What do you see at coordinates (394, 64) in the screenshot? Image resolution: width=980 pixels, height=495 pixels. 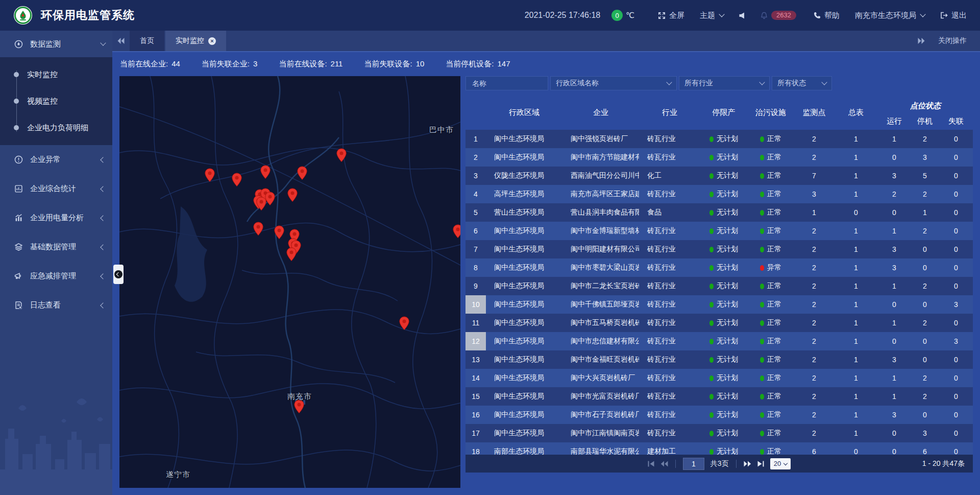 I see `stat-offline-devices: 当前失联设备:10` at bounding box center [394, 64].